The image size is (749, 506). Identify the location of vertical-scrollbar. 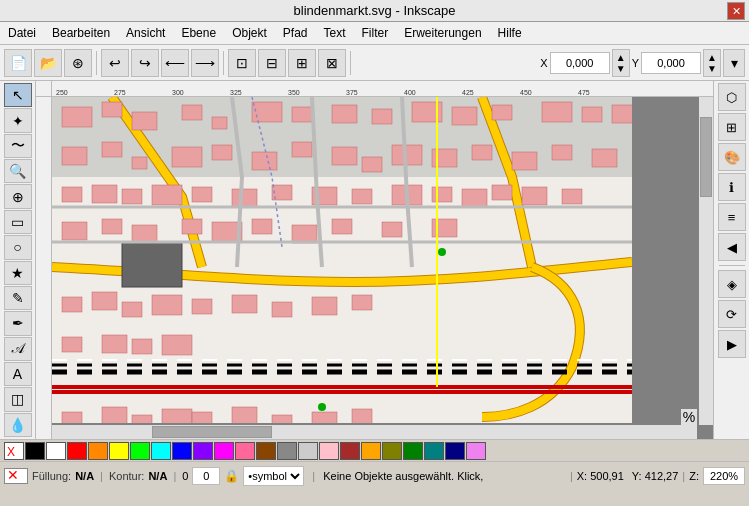
(706, 261).